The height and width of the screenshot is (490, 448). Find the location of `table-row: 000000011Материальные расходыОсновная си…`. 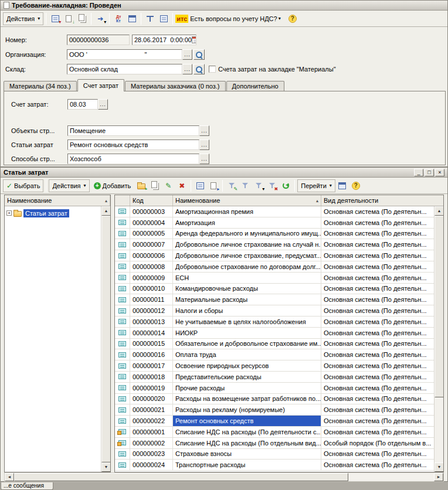

table-row: 000000011Материальные расходыОсновная си… is located at coordinates (274, 300).